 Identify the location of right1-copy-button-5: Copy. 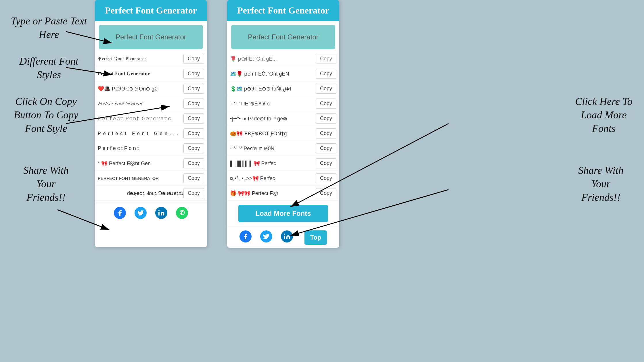
(326, 133).